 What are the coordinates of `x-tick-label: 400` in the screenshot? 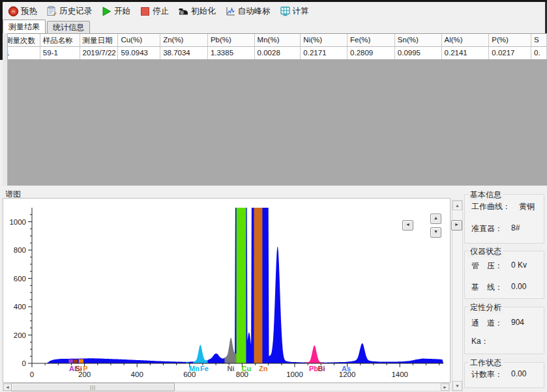 It's located at (137, 374).